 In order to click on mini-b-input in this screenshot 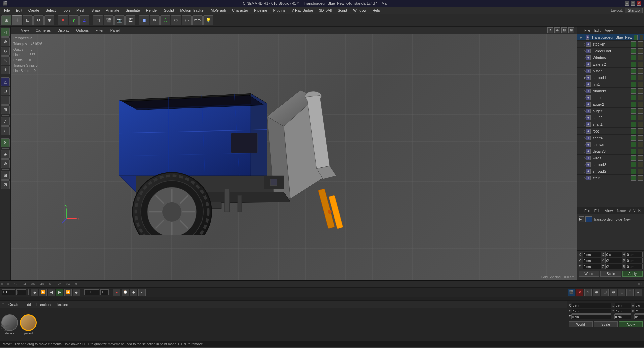, I will do `click(639, 317)`.